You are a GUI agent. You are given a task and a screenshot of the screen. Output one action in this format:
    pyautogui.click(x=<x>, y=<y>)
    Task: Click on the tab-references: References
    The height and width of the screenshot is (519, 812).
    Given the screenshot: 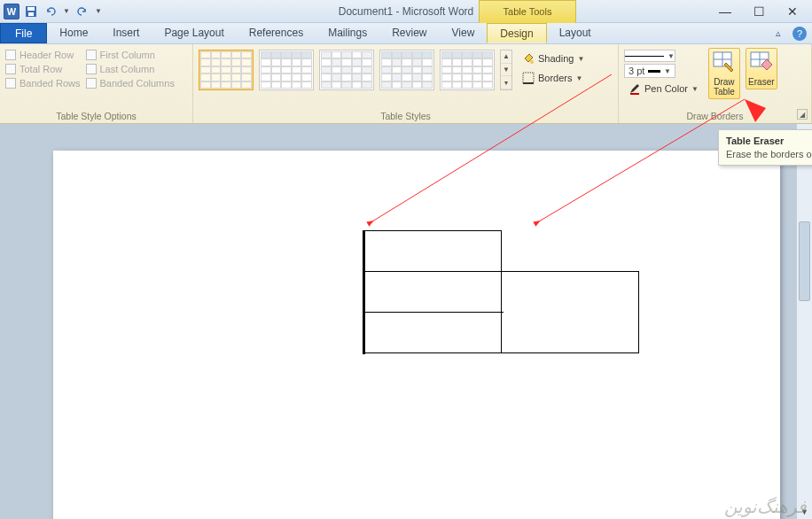 What is the action you would take?
    pyautogui.click(x=277, y=34)
    